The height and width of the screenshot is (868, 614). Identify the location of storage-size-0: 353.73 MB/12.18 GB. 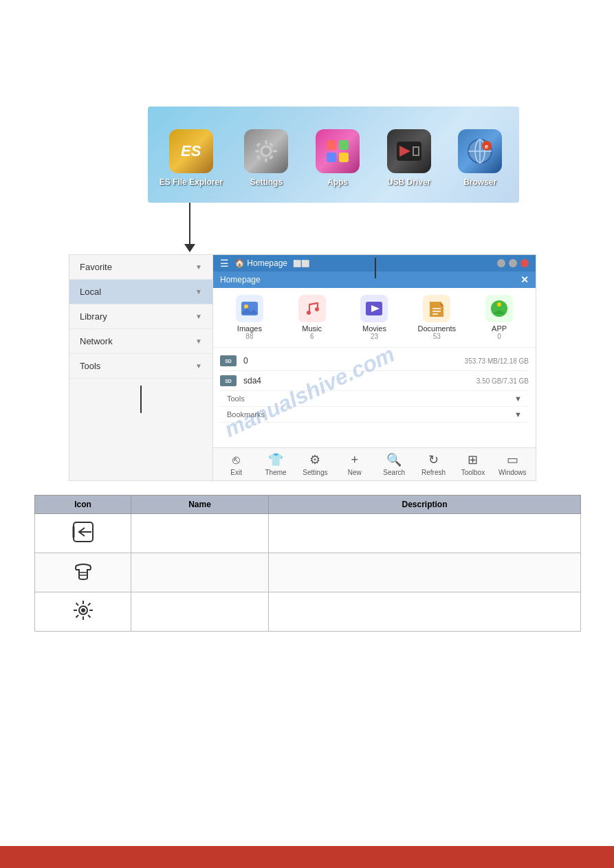
(496, 361).